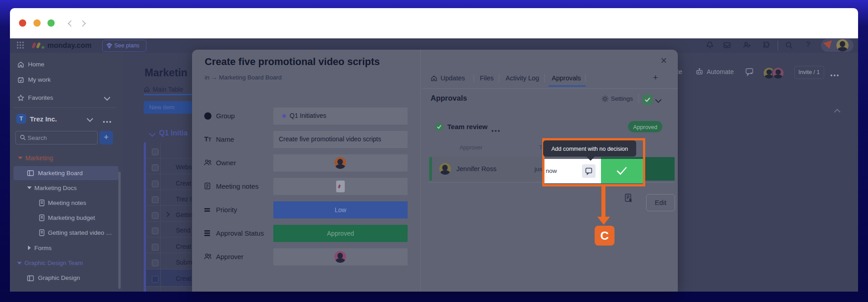  I want to click on sidebar-search-input, so click(56, 138).